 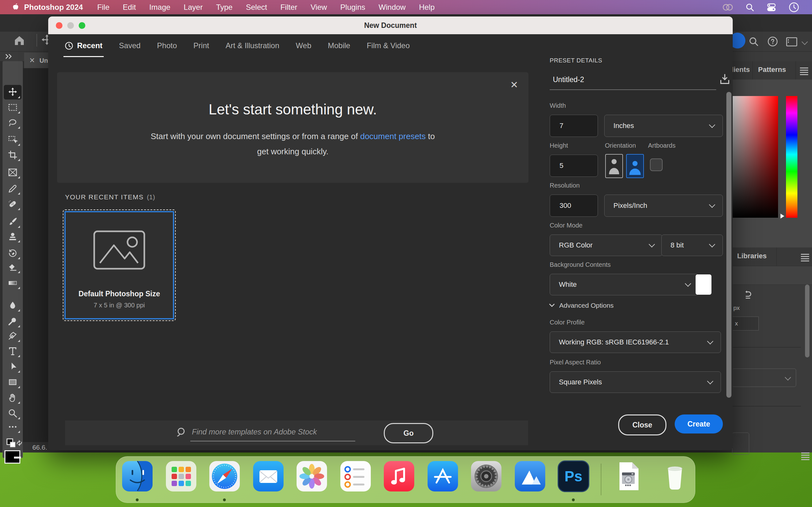 What do you see at coordinates (13, 188) in the screenshot?
I see `eyedropper-tool` at bounding box center [13, 188].